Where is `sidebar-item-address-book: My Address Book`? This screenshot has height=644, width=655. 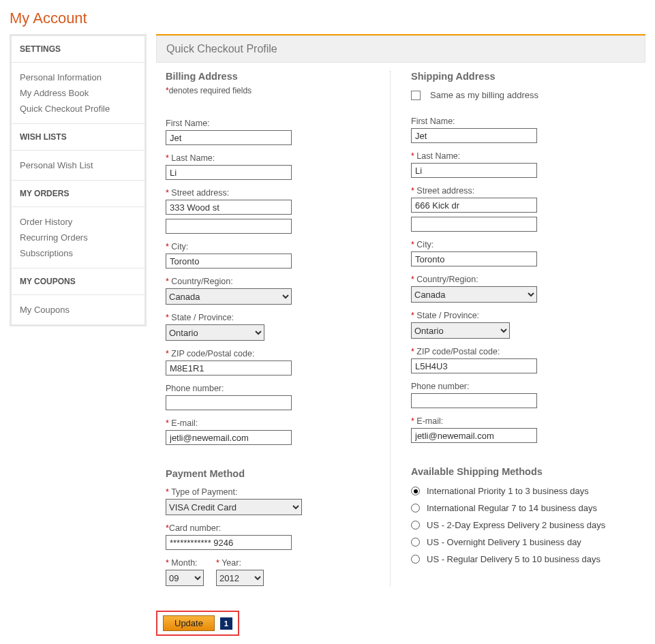 sidebar-item-address-book: My Address Book is located at coordinates (78, 93).